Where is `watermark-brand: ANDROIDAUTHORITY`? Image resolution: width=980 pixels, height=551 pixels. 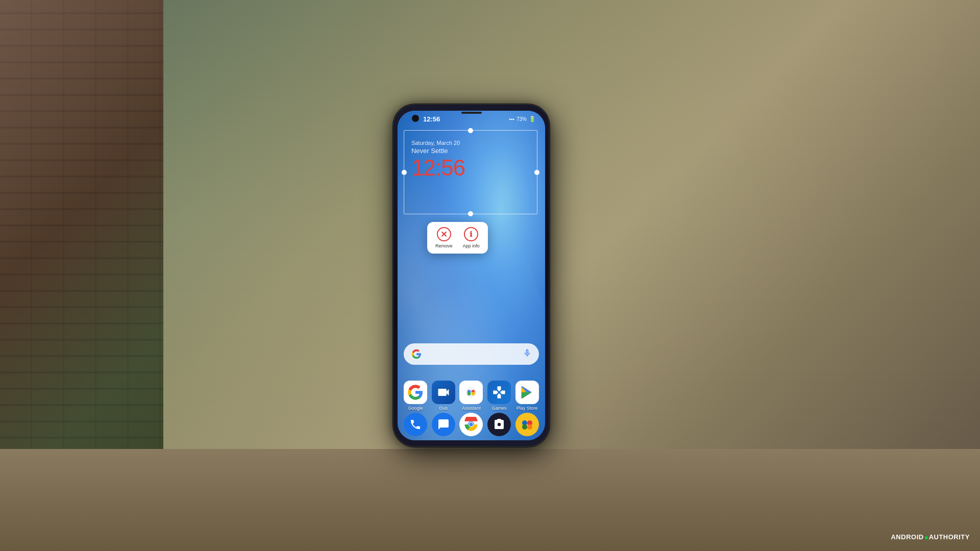 watermark-brand: ANDROIDAUTHORITY is located at coordinates (930, 537).